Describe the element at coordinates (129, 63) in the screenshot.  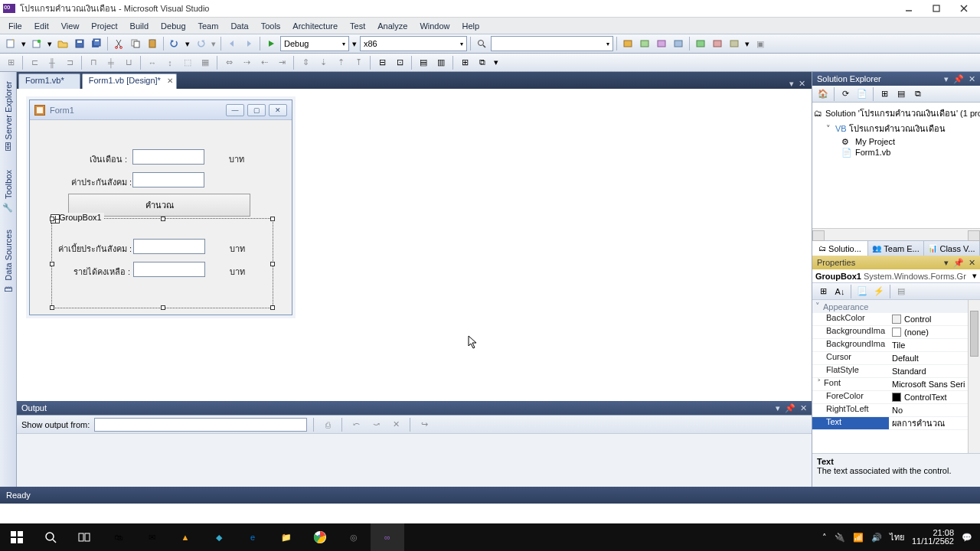
I see `align-bottom-button: ⊔` at that location.